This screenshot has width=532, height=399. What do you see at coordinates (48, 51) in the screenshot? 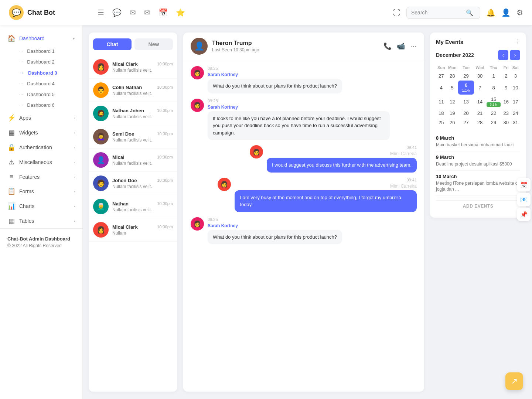
I see `sidebar-item-dashboard1: ··· Dashboard 1` at bounding box center [48, 51].